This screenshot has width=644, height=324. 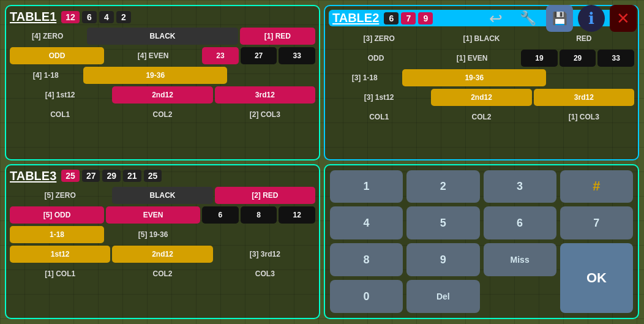 I want to click on table1-header: TABLE1 12 6 4 2, so click(x=163, y=17).